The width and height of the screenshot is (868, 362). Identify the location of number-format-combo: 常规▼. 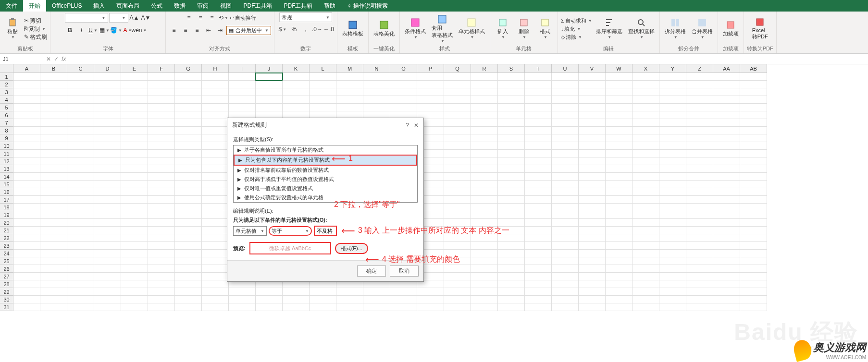
(306, 17).